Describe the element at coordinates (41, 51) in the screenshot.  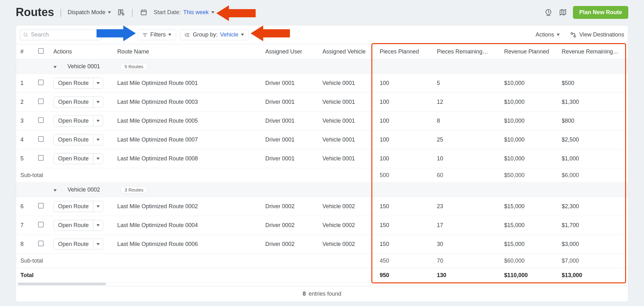
I see `select-all-checkbox` at that location.